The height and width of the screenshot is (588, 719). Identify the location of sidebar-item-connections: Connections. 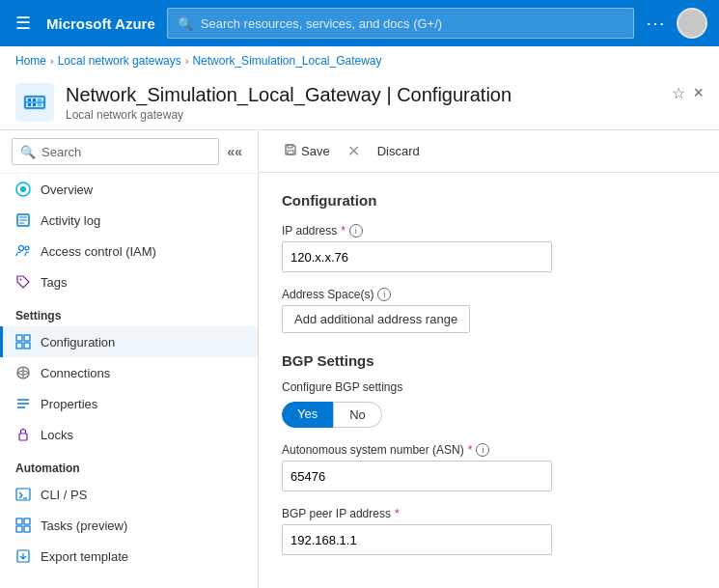
(129, 373).